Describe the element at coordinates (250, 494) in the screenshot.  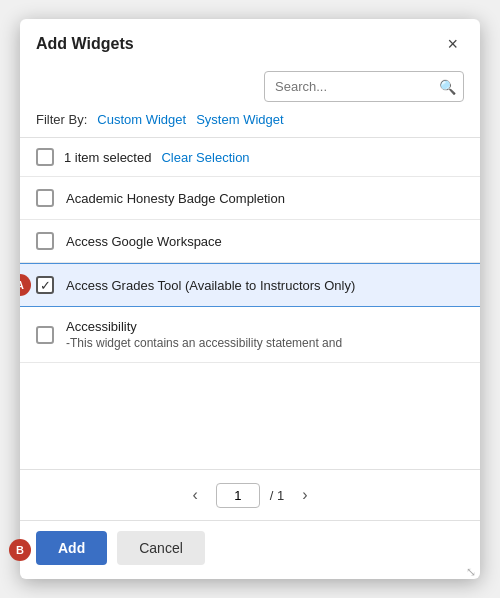
I see `pagination-row: ‹ / 1 ›` at that location.